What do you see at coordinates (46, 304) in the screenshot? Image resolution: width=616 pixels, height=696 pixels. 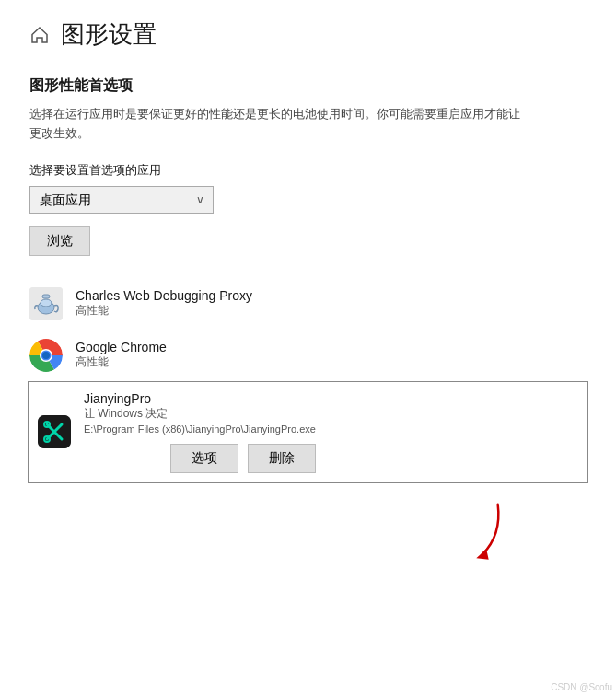 I see `charles-app-icon` at bounding box center [46, 304].